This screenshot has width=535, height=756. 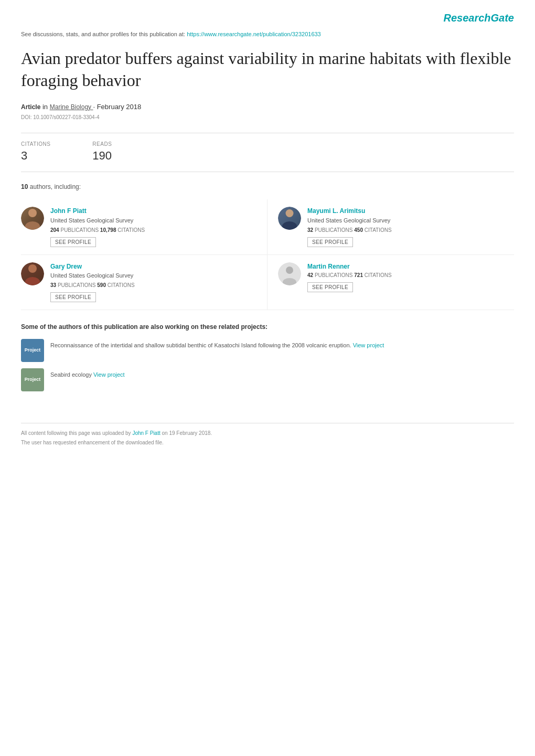 What do you see at coordinates (33, 218) in the screenshot?
I see `avatar-piatt` at bounding box center [33, 218].